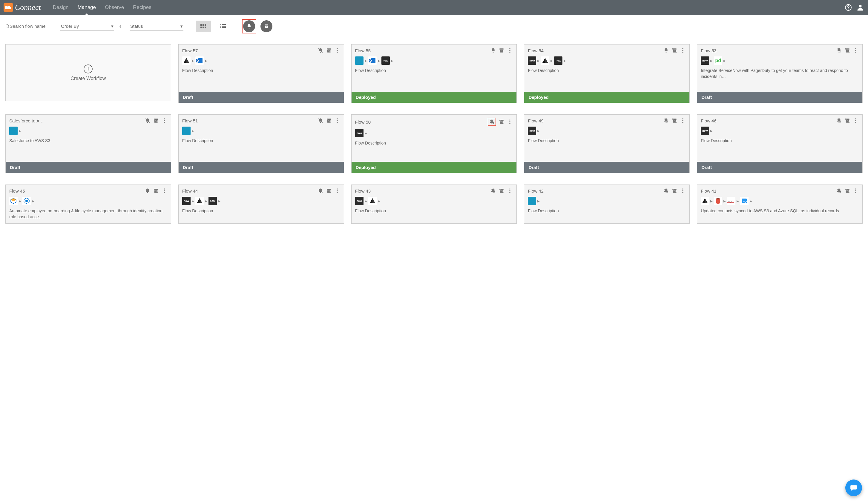  What do you see at coordinates (607, 74) in the screenshot?
I see `workflow-card: Flow 54now▶▶now▶Flow DescriptionDeployed` at bounding box center [607, 74].